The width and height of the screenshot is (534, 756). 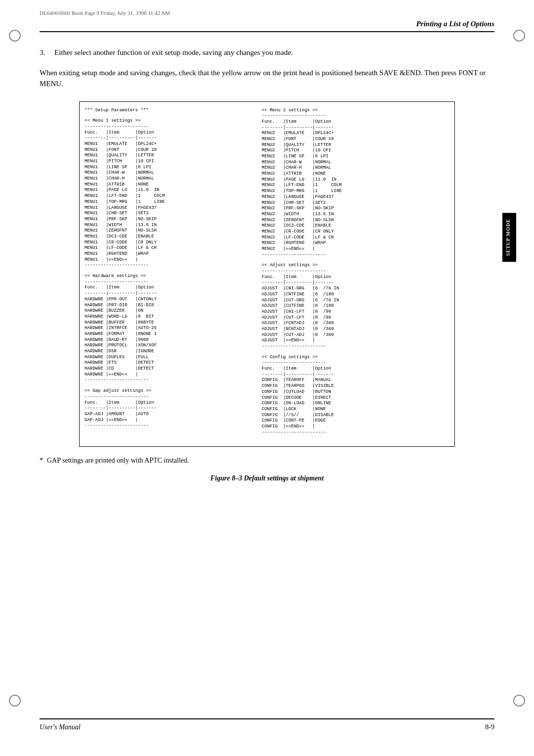 I want to click on table-row: ADJUST |CNI-ORG |6 /76 IN, so click(x=356, y=289).